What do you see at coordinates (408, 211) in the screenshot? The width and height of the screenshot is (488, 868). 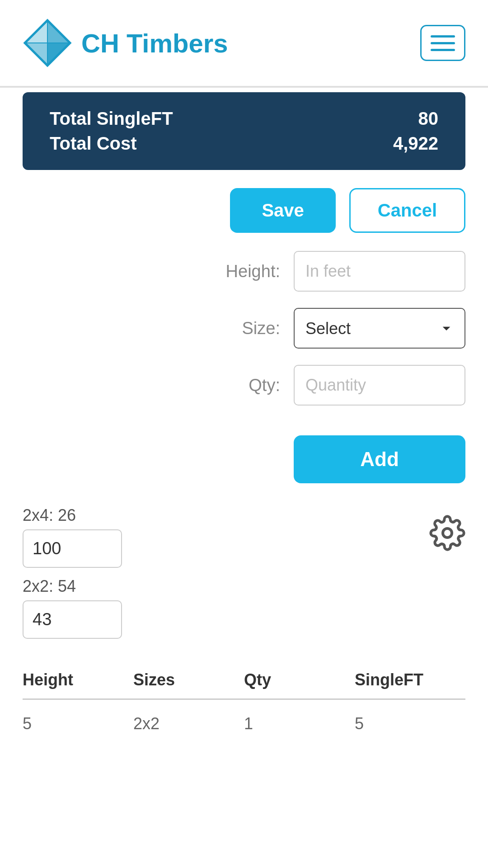 I see `cancel-button: Cancel` at bounding box center [408, 211].